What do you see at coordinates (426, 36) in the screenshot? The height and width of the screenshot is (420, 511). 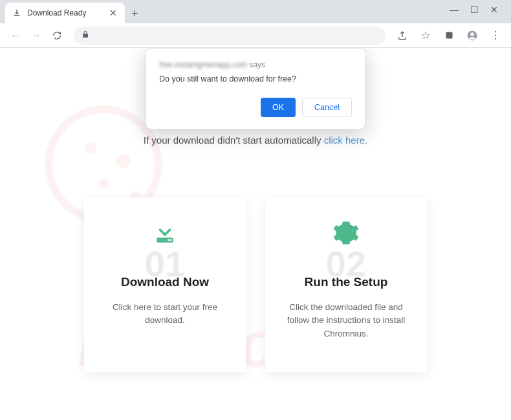 I see `bookmark-icon: ☆` at bounding box center [426, 36].